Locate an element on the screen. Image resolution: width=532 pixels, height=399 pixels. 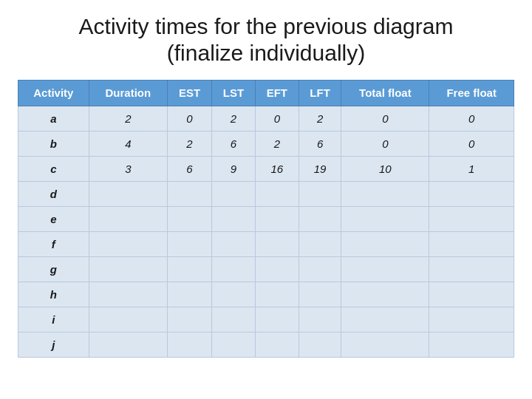
table-row: d is located at coordinates (266, 194).